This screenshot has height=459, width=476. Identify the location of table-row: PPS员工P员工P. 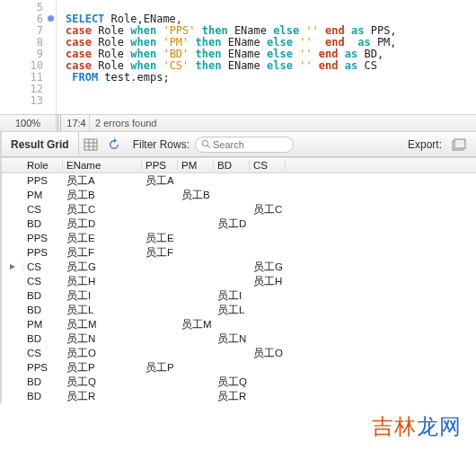
(239, 367).